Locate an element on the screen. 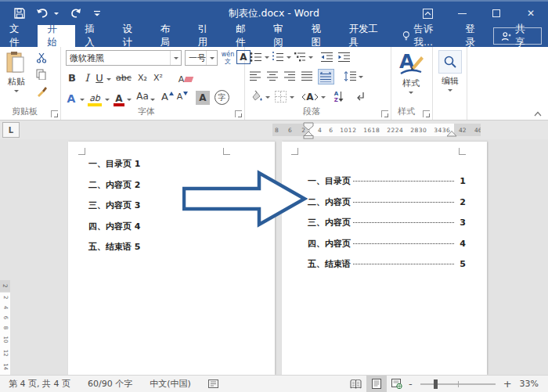 This screenshot has height=392, width=548. text-effects-button: A is located at coordinates (71, 99).